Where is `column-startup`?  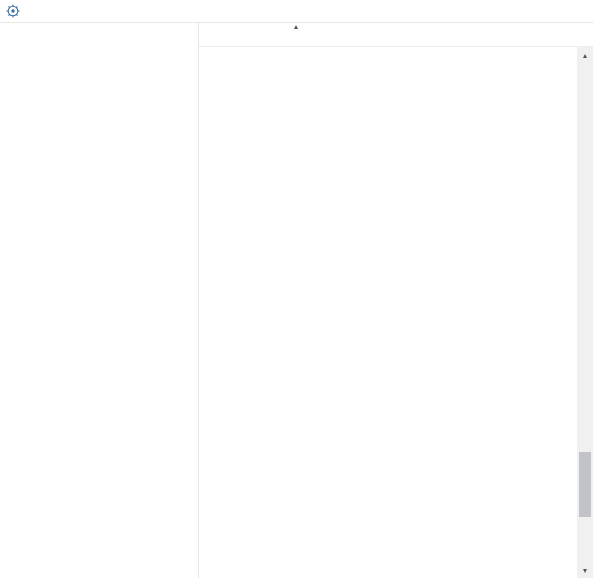 column-startup is located at coordinates (566, 34).